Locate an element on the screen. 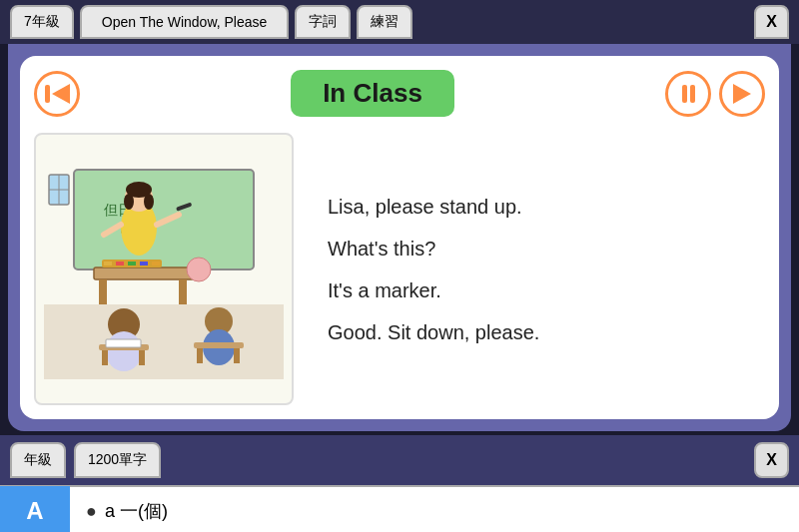  back-button is located at coordinates (57, 94).